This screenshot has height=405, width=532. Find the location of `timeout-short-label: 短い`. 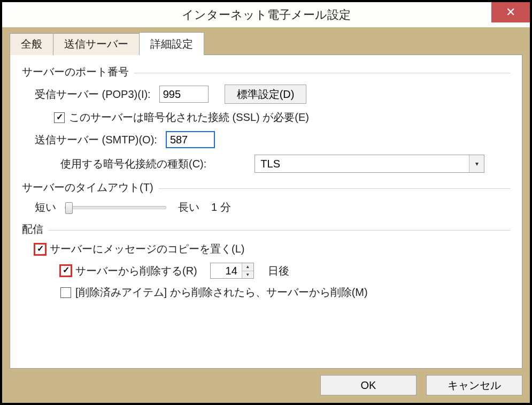

timeout-short-label: 短い is located at coordinates (45, 208).